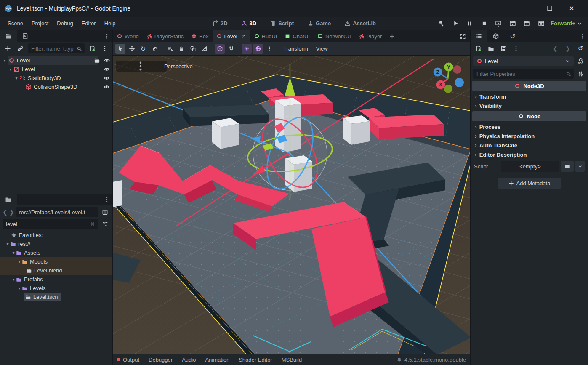 This screenshot has height=365, width=588. What do you see at coordinates (498, 24) in the screenshot?
I see `play-remote-button` at bounding box center [498, 24].